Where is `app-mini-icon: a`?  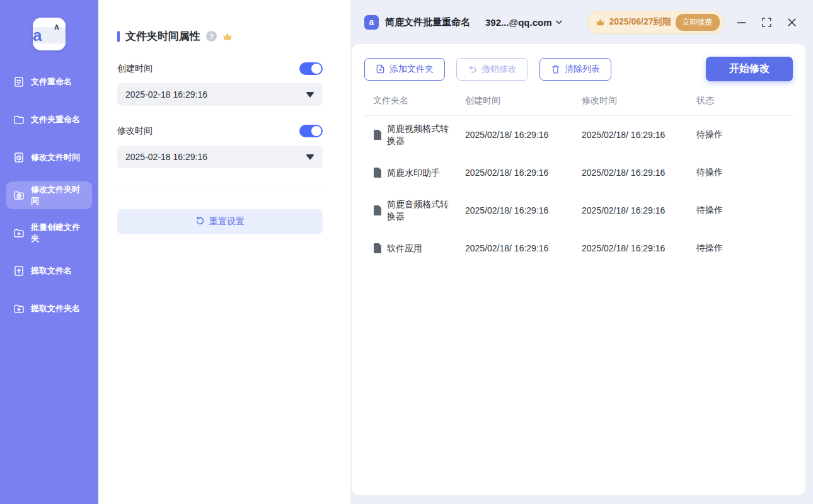
app-mini-icon: a is located at coordinates (372, 23).